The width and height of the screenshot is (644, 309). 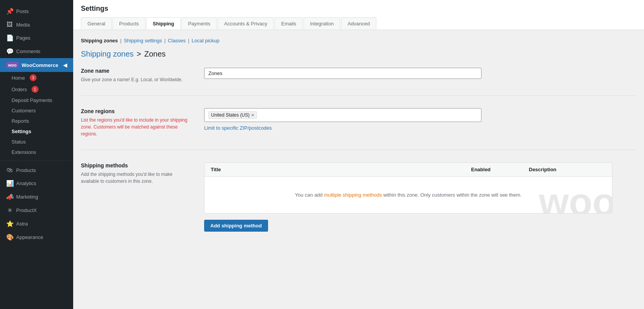 I want to click on zone-name-title: Zone name, so click(x=135, y=71).